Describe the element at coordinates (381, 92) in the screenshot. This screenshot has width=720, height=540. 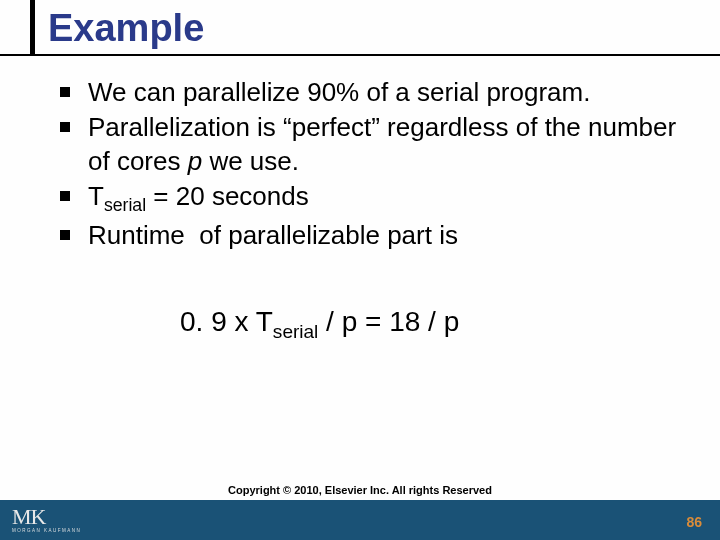
I see `list-item: We can parallelize 90% of a serial progr…` at that location.